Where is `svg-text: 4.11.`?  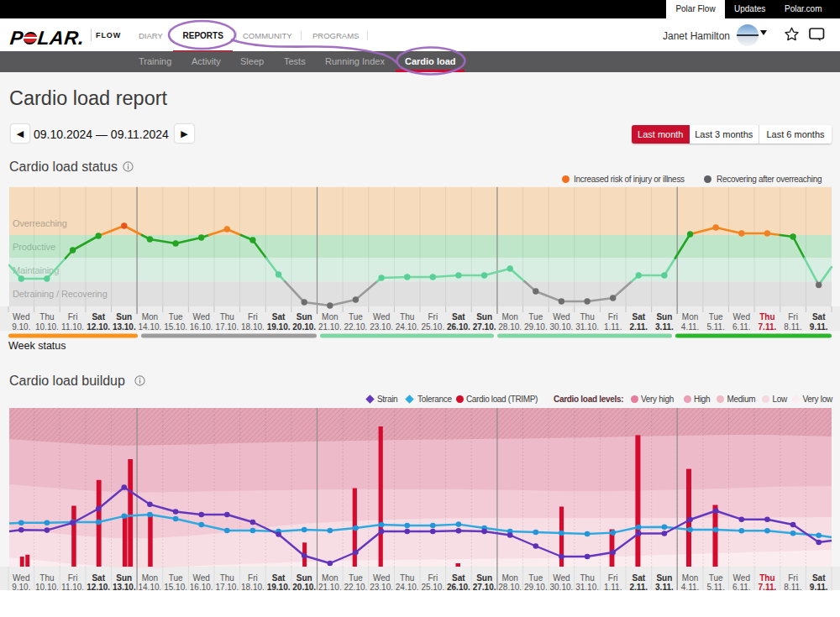
svg-text: 4.11. is located at coordinates (690, 327).